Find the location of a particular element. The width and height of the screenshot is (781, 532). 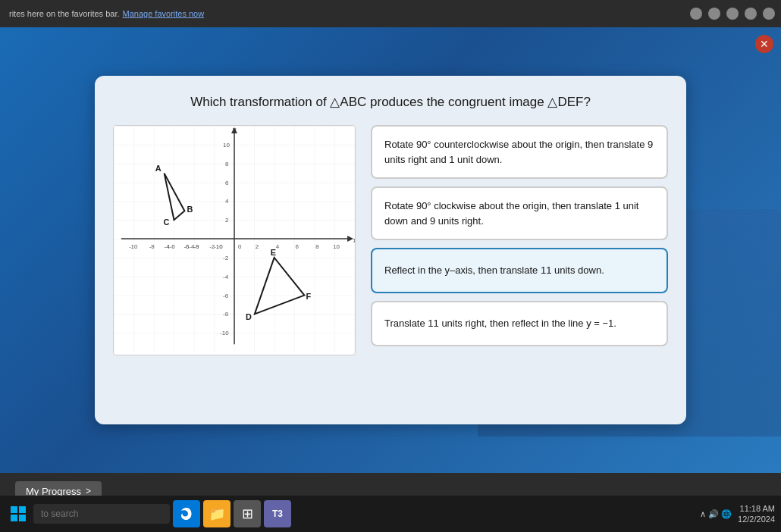

question-title: Which transformation of △ABC produces th… is located at coordinates (390, 102).